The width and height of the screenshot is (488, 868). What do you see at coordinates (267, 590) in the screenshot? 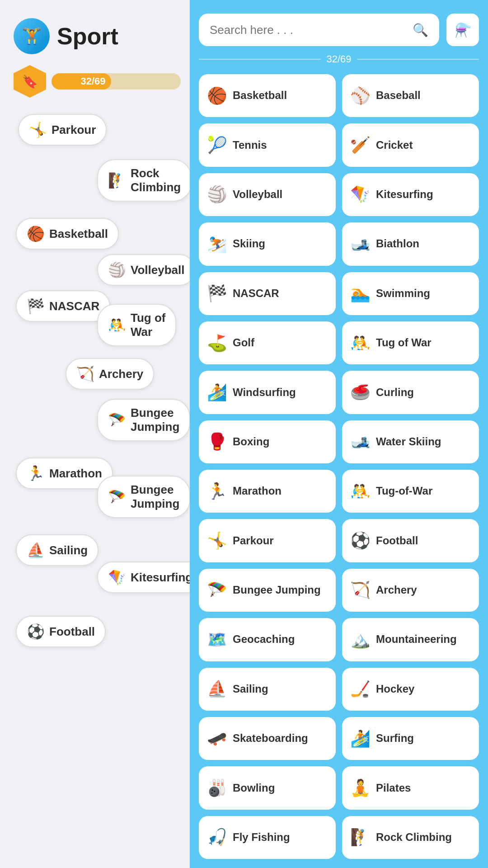
I see `grid-item-bungee-jumping: 🪂Bungee Jumping` at bounding box center [267, 590].